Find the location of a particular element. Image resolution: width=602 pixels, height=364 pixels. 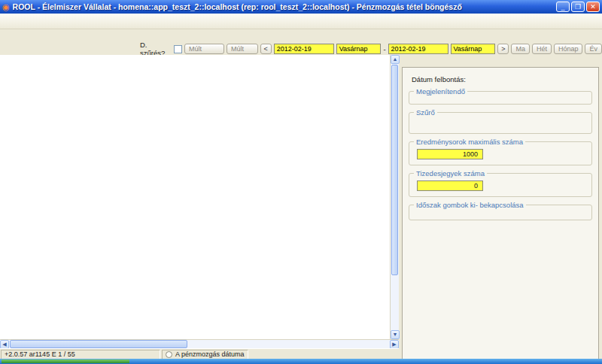

status-bar: +2.0.57 ar1145 E 1 / 55 A pénzmozgás dát… is located at coordinates (199, 353).